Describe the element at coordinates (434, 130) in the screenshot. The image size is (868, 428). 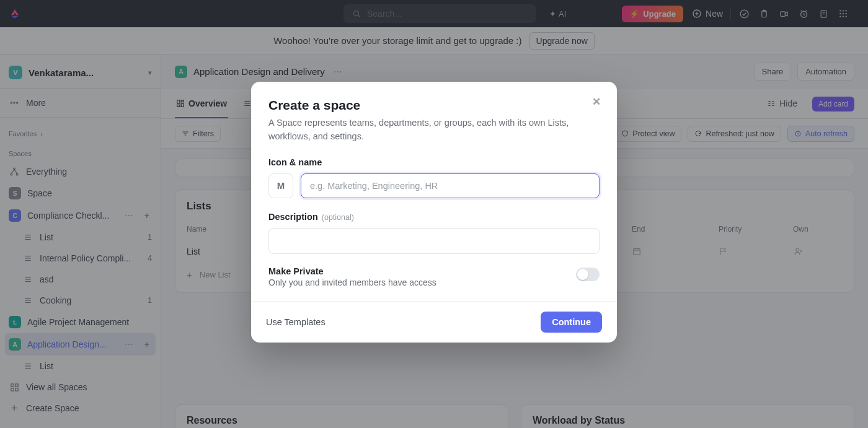
I see `modal-subtitle: A Space represents teams, departments, o…` at that location.